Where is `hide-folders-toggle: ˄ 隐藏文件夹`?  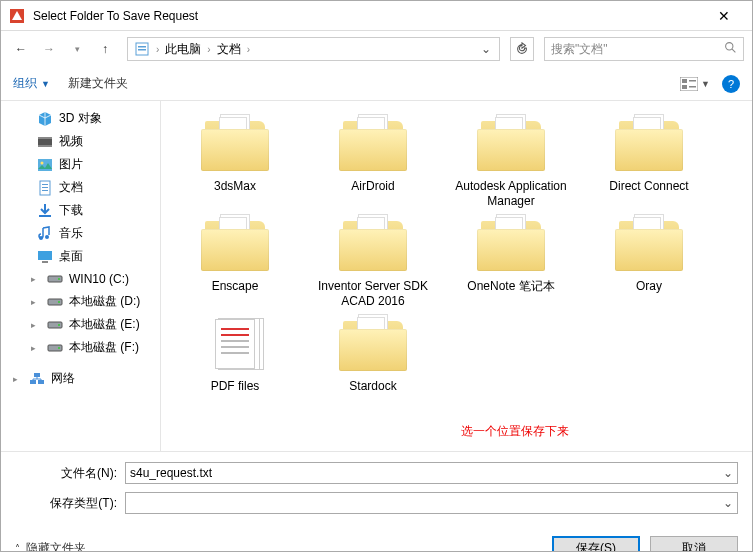 hide-folders-toggle: ˄ 隐藏文件夹 is located at coordinates (50, 546).